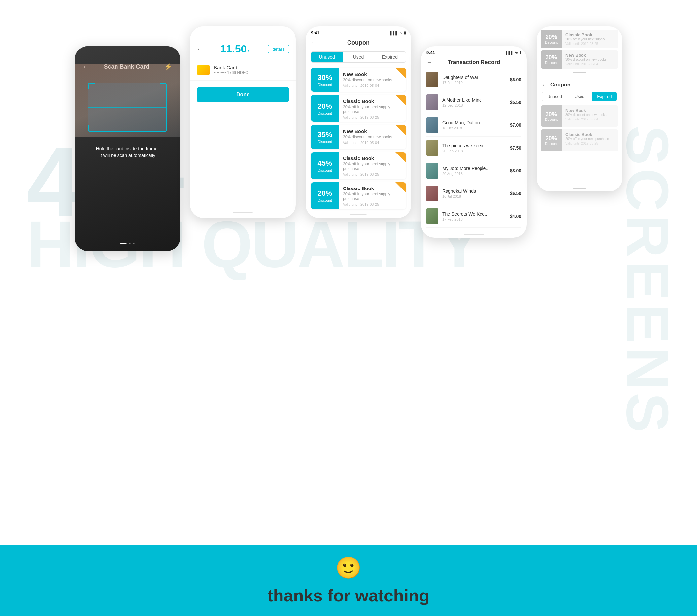 This screenshot has width=697, height=616. I want to click on done-button: Done, so click(243, 95).